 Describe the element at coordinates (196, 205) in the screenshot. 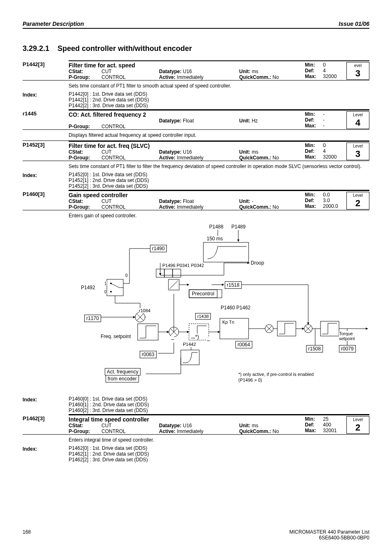

I see `param-P1460: P1460[3] Gain speed controller CStat: CU…` at that location.